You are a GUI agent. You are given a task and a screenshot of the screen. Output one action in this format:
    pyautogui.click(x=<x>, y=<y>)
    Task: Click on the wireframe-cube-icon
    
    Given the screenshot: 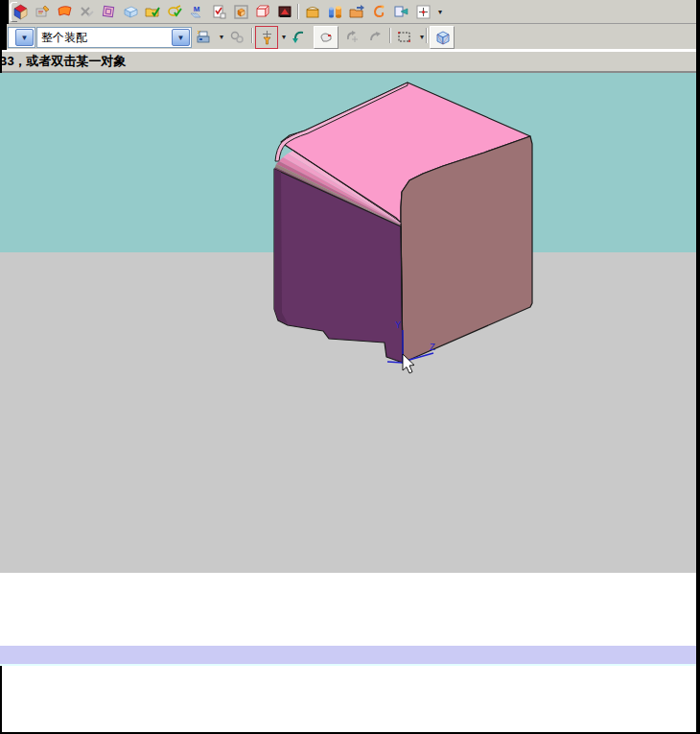 What is the action you would take?
    pyautogui.click(x=442, y=37)
    